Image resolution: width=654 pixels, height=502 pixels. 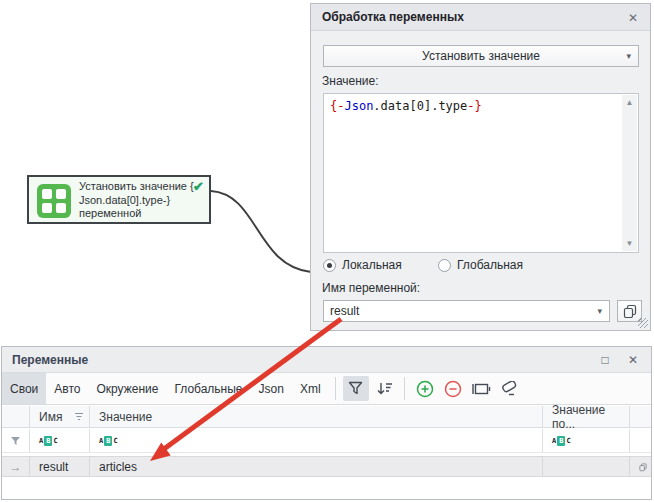 What do you see at coordinates (16, 440) in the screenshot?
I see `filter-indicator-cell` at bounding box center [16, 440].